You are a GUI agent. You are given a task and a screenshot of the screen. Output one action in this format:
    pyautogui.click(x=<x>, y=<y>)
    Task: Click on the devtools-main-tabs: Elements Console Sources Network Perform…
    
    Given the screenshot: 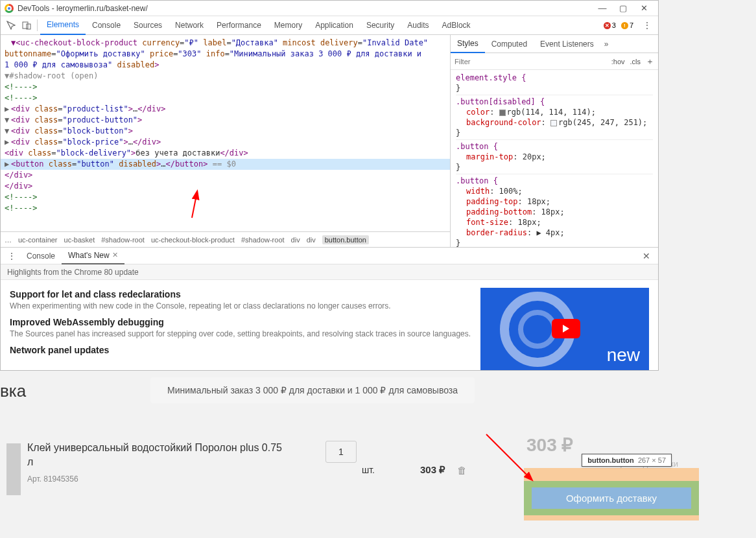 What is the action you would take?
    pyautogui.click(x=329, y=26)
    